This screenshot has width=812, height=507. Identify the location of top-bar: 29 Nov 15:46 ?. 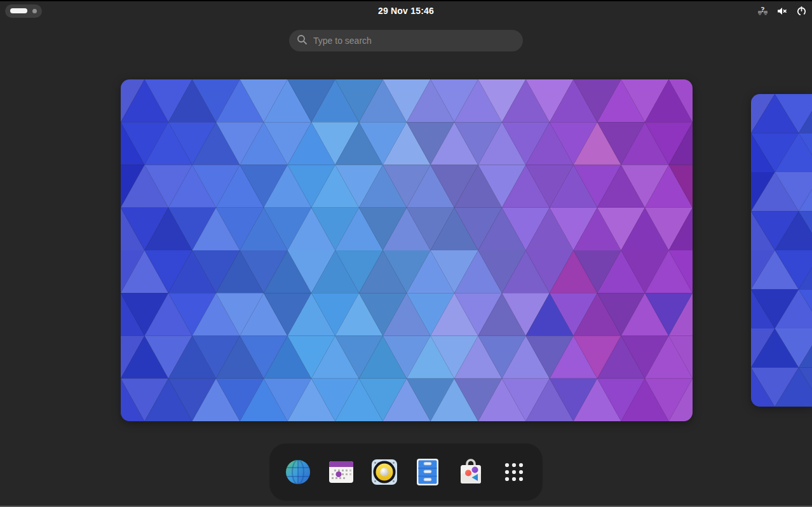
(406, 11).